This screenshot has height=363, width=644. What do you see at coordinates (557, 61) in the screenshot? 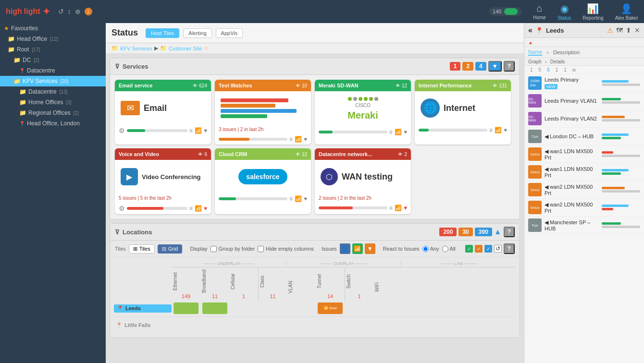
I see `tab-details: Details` at bounding box center [557, 61].